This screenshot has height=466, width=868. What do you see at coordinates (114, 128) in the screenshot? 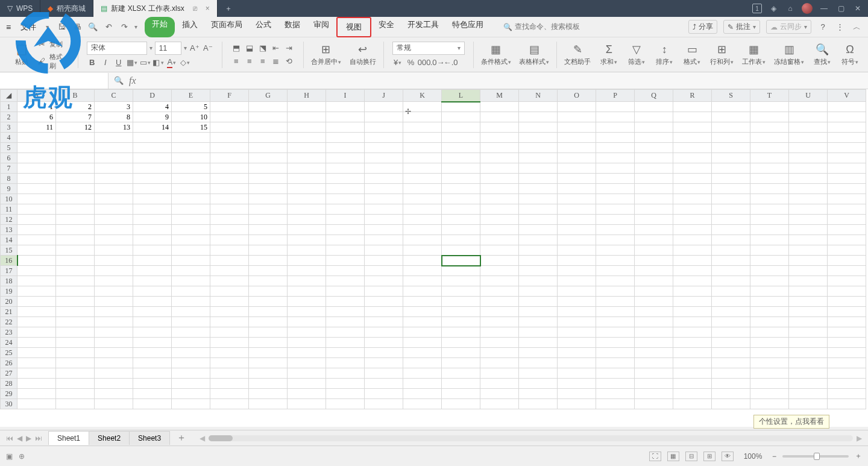
I see `cell: 13` at bounding box center [114, 128].